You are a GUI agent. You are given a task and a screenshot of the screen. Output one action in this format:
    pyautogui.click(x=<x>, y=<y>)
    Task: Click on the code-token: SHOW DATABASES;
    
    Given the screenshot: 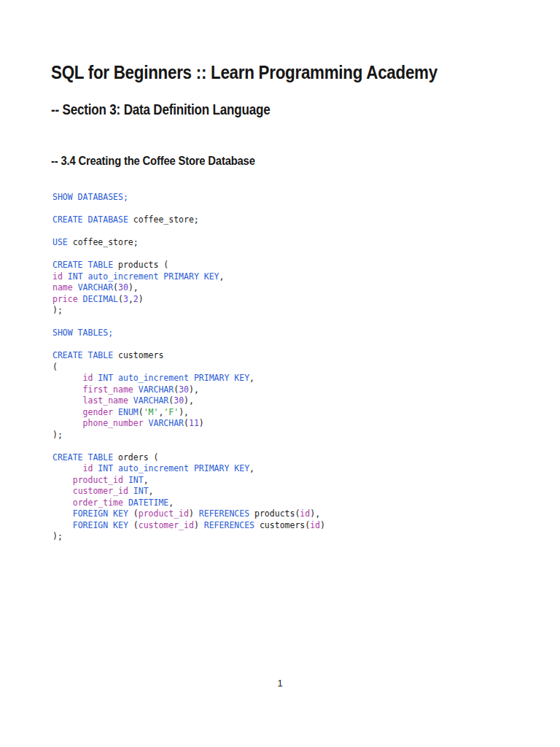 What is the action you would take?
    pyautogui.click(x=90, y=197)
    